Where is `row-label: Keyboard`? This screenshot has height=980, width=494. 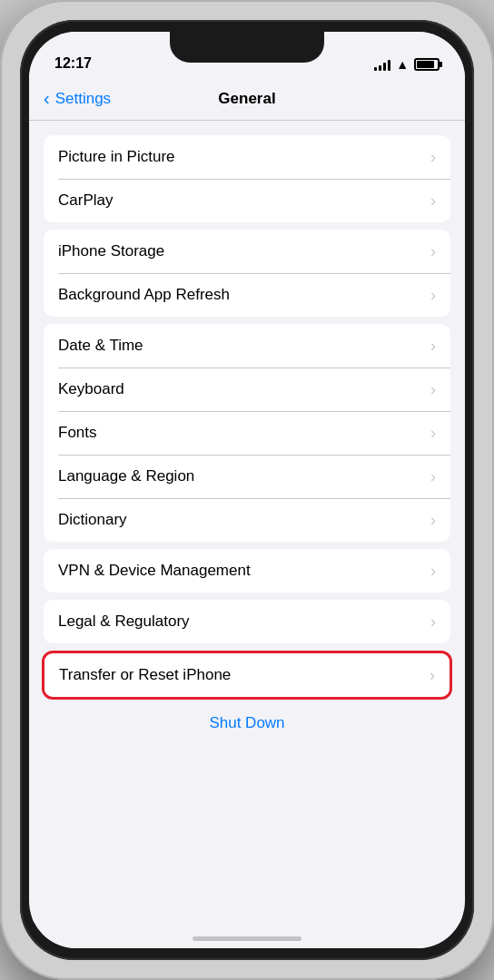 row-label: Keyboard is located at coordinates (241, 389).